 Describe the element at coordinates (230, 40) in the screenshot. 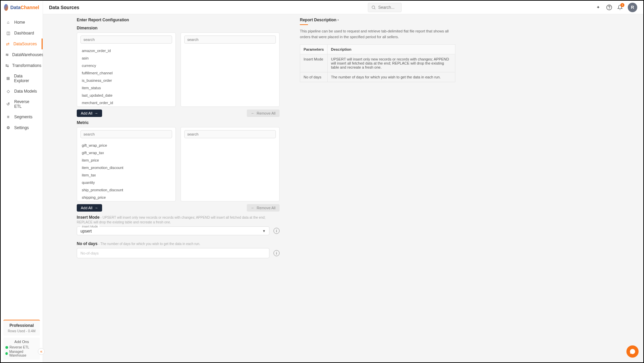

I see `dimension-selected-search` at that location.